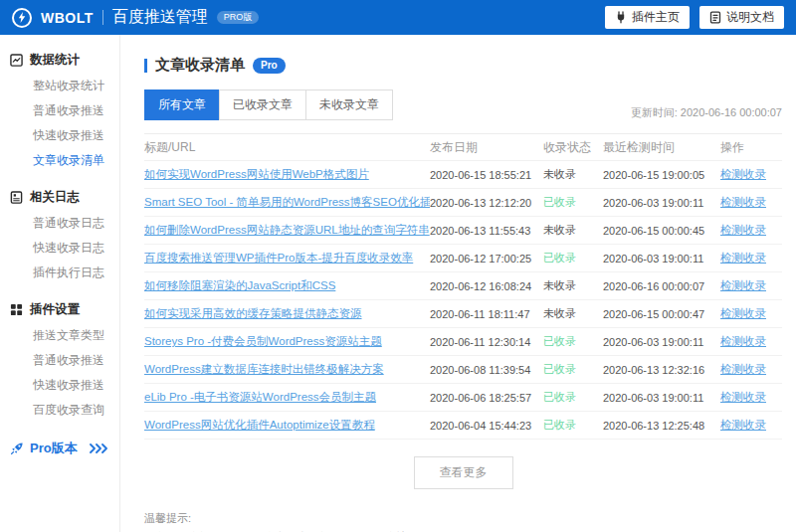 The height and width of the screenshot is (532, 796). I want to click on article-title-link: 如何实现WordPress网站使用WebP格式图片, so click(287, 175).